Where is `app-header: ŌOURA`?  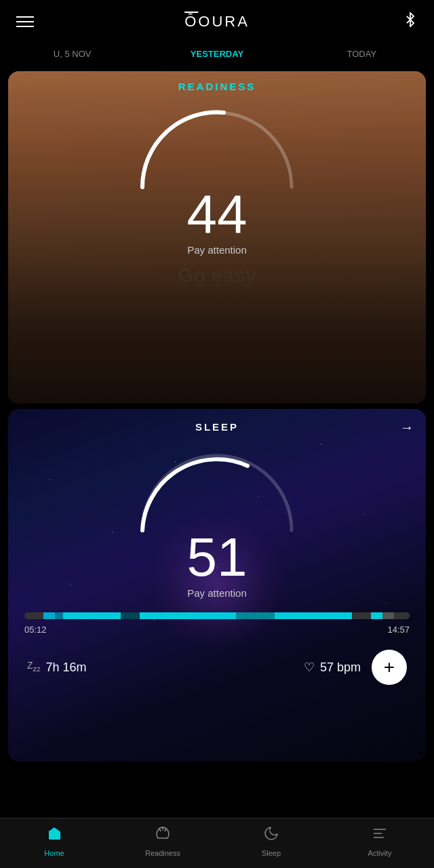 app-header: ŌOURA is located at coordinates (217, 22).